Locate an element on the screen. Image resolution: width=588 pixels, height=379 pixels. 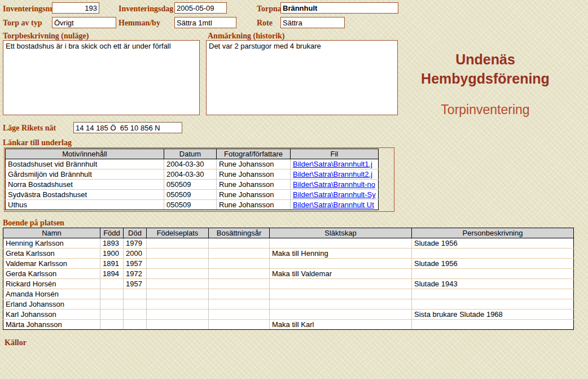
cell-motiv: Sydvästra Bostadshuset is located at coordinates (85, 195).